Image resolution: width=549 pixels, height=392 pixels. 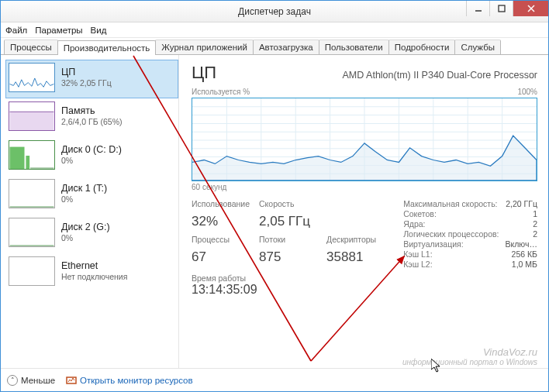 What do you see at coordinates (530, 9) in the screenshot?
I see `close-button` at bounding box center [530, 9].